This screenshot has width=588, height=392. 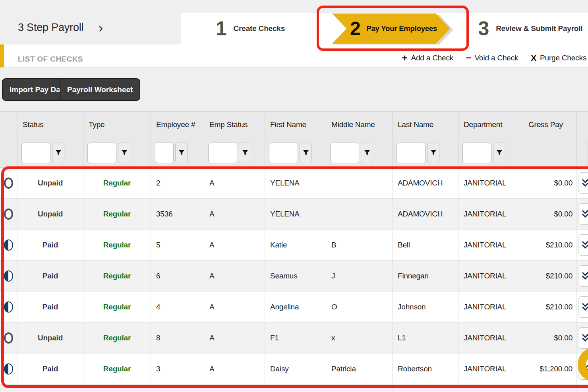 What do you see at coordinates (345, 153) in the screenshot?
I see `filter-input-middle-name` at bounding box center [345, 153].